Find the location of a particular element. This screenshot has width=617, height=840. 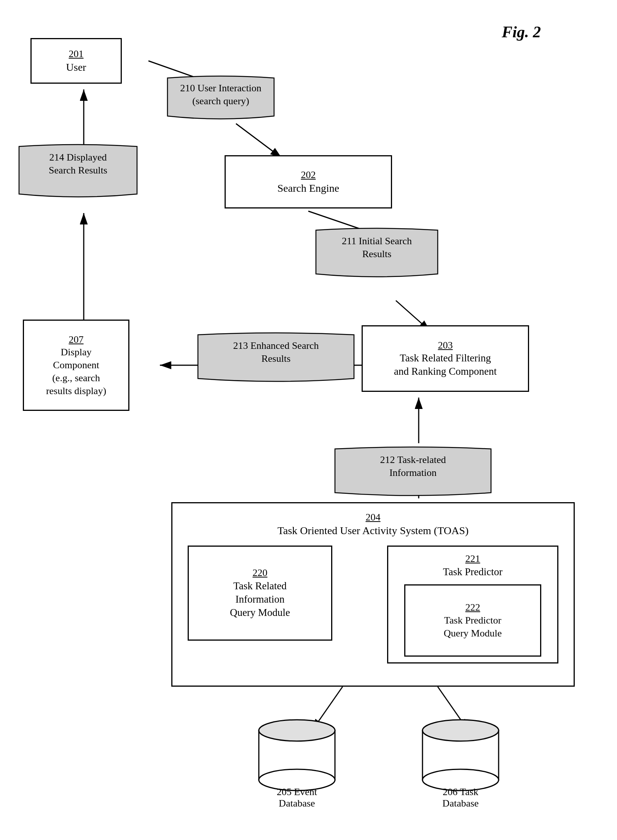

task-filtering-box: 203 Task Related Filteringand Ranking Co… is located at coordinates (445, 358).